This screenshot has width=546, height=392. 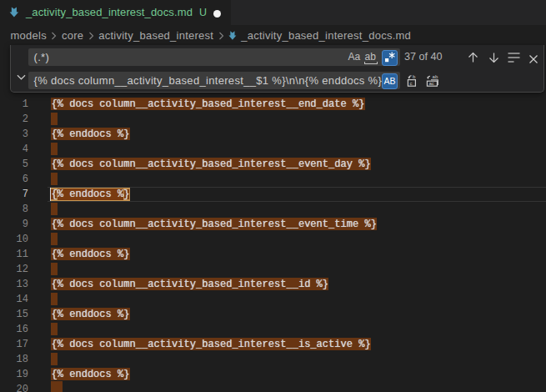 I want to click on svg-text: ac, so click(x=431, y=83).